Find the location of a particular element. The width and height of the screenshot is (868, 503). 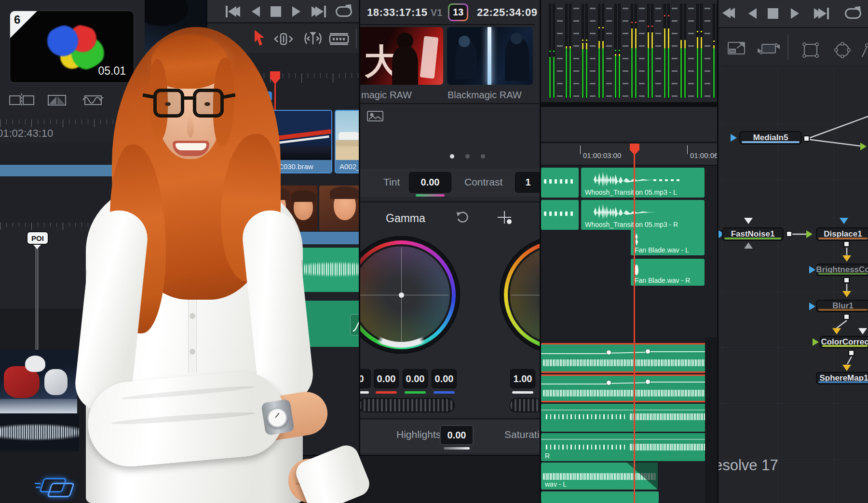

node-colorcorrector: ColorCorrec is located at coordinates (844, 342).